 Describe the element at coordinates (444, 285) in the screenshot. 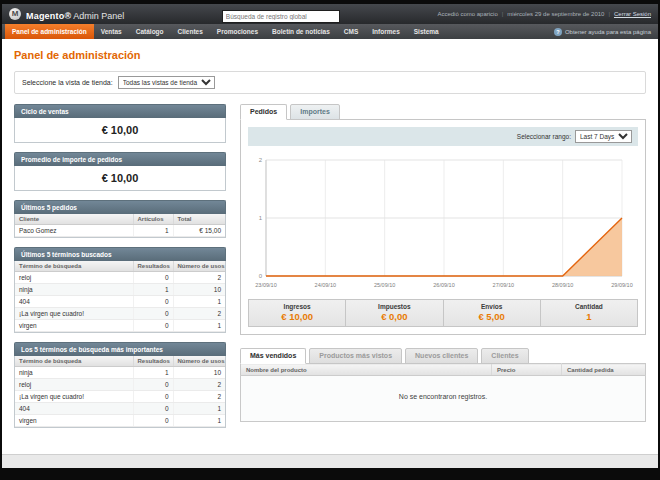

I see `svg-text: 26/09/10` at that location.